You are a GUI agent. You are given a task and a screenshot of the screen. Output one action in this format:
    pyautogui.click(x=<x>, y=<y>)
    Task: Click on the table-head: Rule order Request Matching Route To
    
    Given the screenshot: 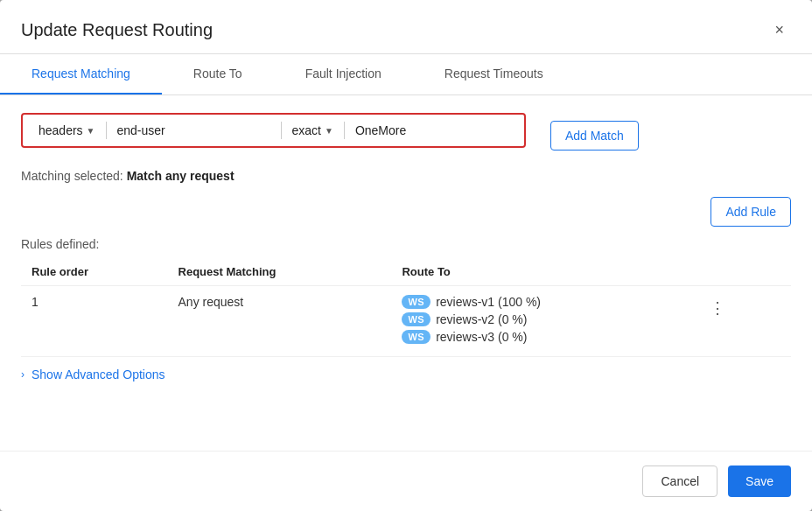 What is the action you would take?
    pyautogui.click(x=406, y=272)
    